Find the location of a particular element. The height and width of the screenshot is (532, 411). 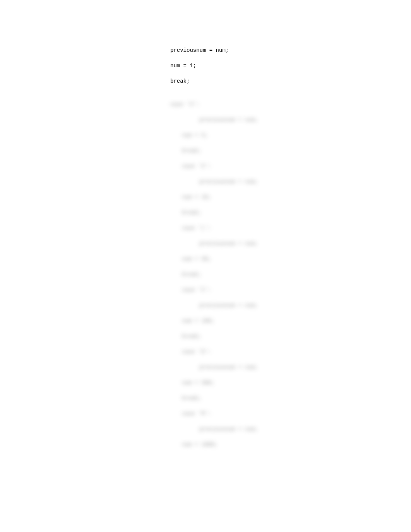

blurred-line: num = 50; is located at coordinates (291, 259).